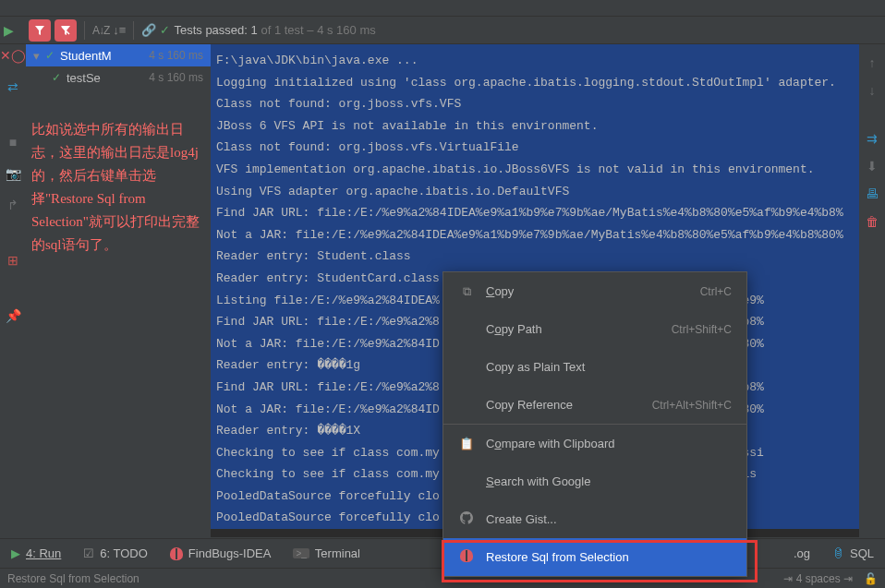  Describe the element at coordinates (872, 90) in the screenshot. I see `down-icon: ↓` at that location.